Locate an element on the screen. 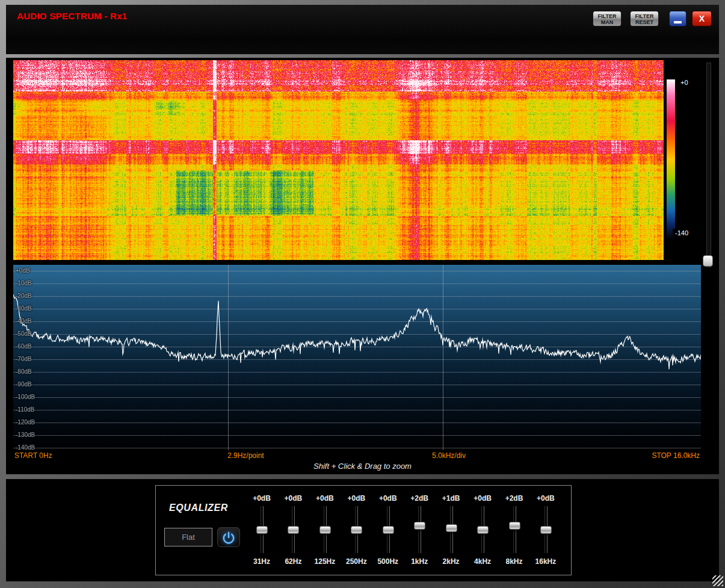 The width and height of the screenshot is (725, 588). y-axis-label: -80dB is located at coordinates (24, 372).